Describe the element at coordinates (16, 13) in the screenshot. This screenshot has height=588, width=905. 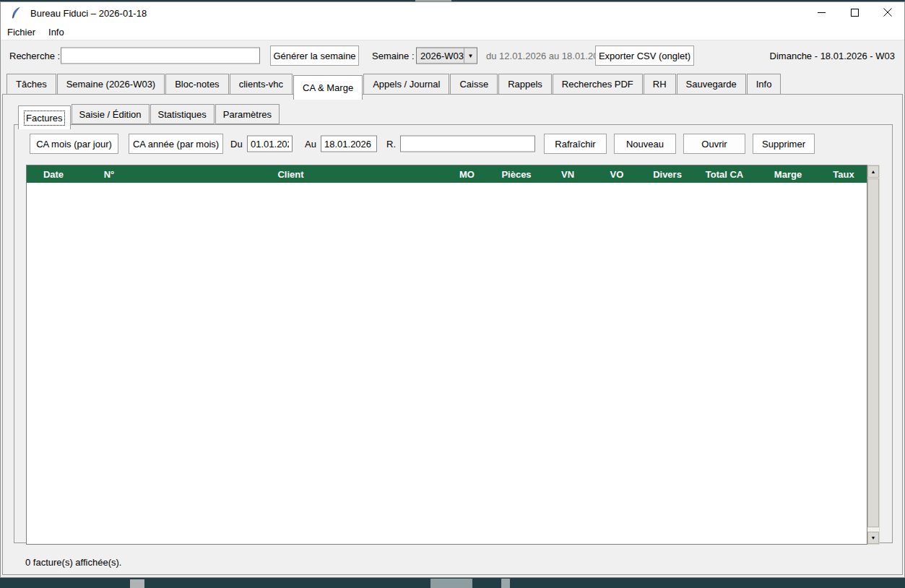
I see `feather-app-icon` at that location.